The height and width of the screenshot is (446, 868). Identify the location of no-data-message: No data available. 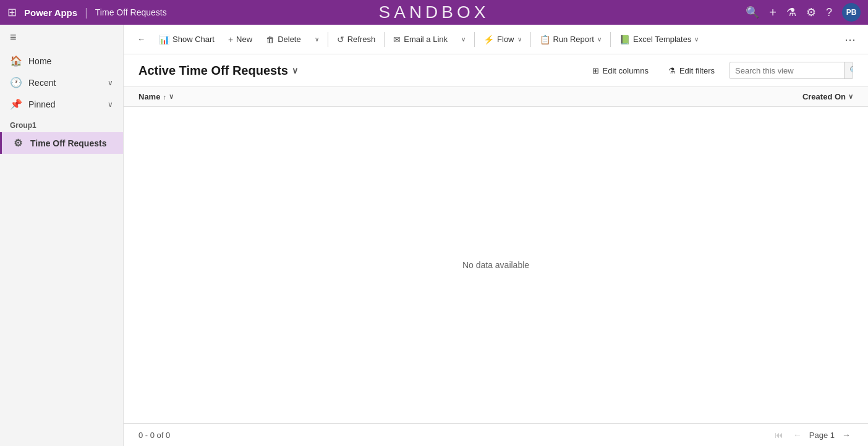
(496, 265).